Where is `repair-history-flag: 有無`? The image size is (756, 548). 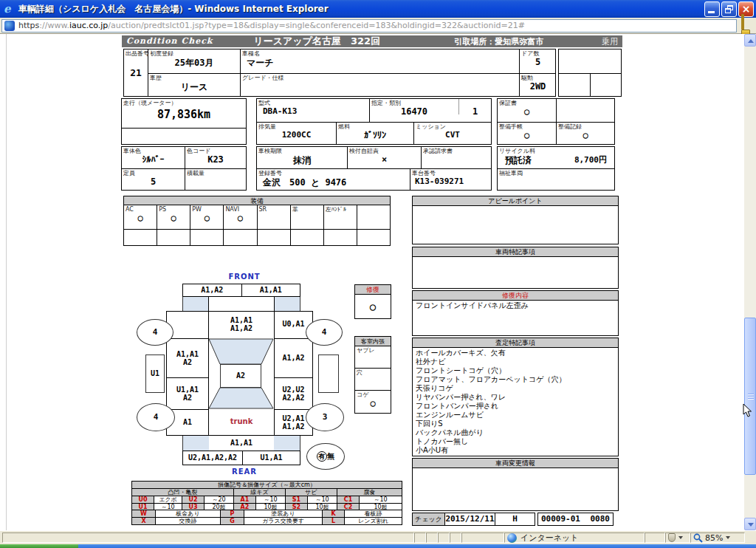
repair-history-flag: 有無 is located at coordinates (326, 456).